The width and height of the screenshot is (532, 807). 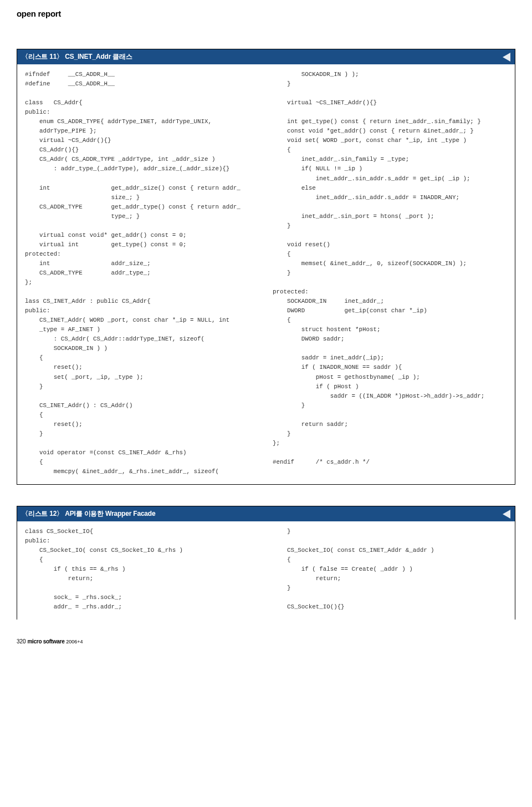 What do you see at coordinates (45, 641) in the screenshot?
I see `magazine-name: micro software` at bounding box center [45, 641].